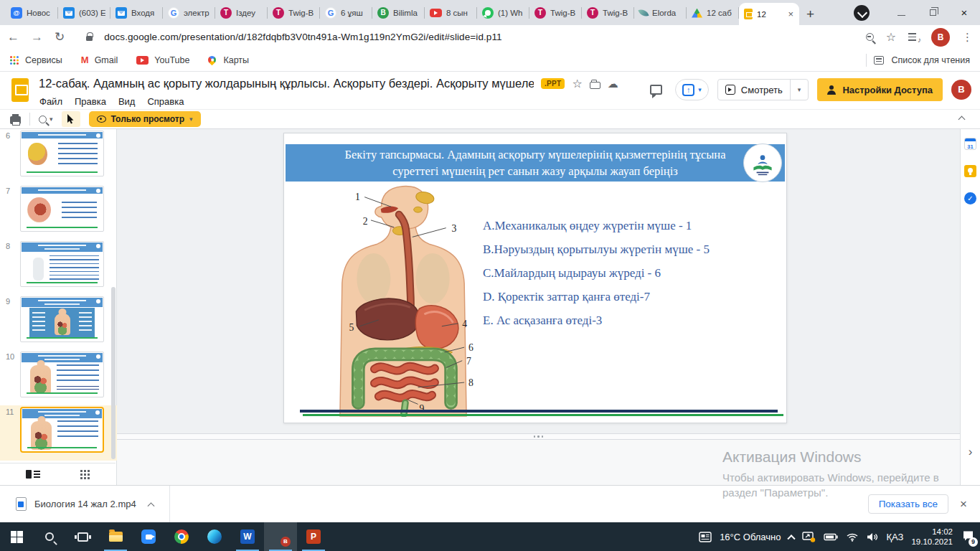 This screenshot has width=980, height=551. Describe the element at coordinates (933, 13) in the screenshot. I see `restore-button` at that location.